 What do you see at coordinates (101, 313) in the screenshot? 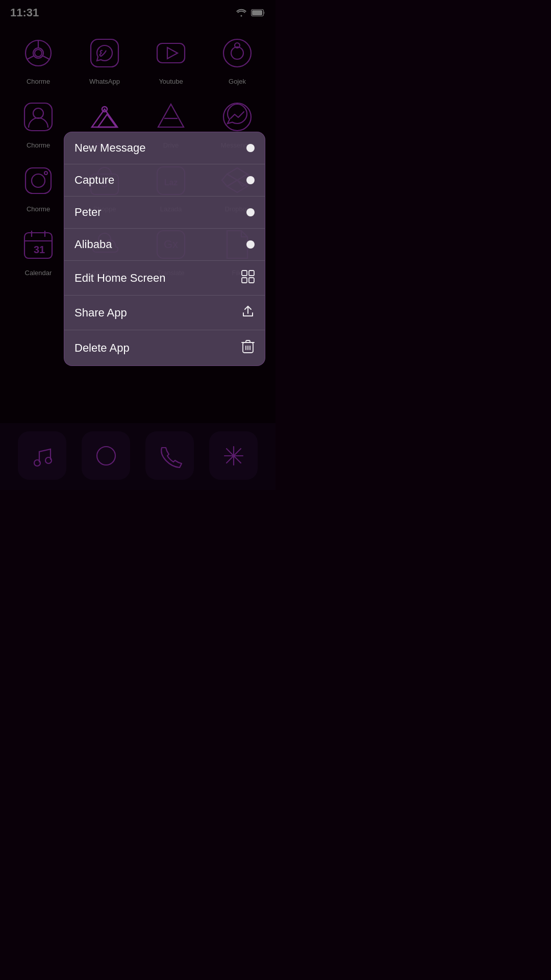
I see `share-app-label: Share App` at bounding box center [101, 313].